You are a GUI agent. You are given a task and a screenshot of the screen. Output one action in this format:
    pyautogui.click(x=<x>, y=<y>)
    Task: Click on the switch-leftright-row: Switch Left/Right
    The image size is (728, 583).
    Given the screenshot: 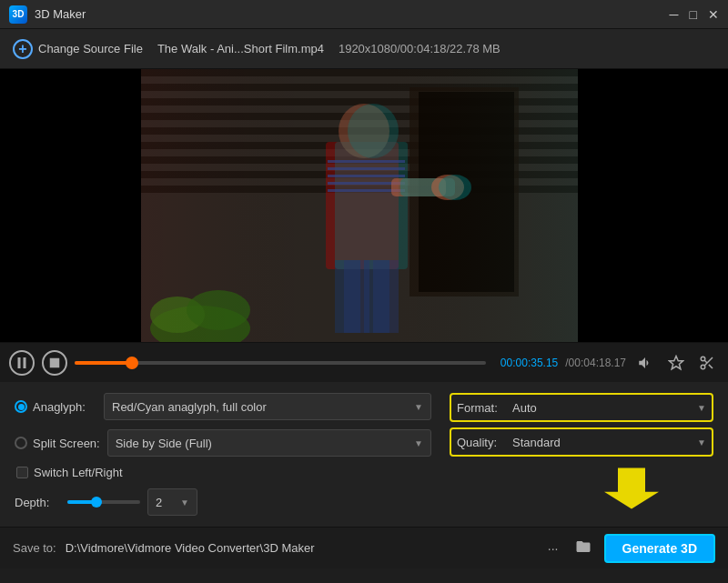 What is the action you would take?
    pyautogui.click(x=224, y=473)
    